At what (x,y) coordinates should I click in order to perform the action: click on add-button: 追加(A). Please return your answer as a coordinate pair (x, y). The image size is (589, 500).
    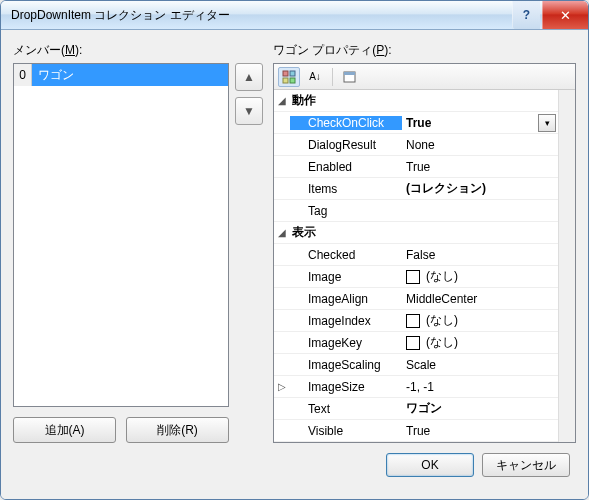
    Looking at the image, I should click on (64, 430).